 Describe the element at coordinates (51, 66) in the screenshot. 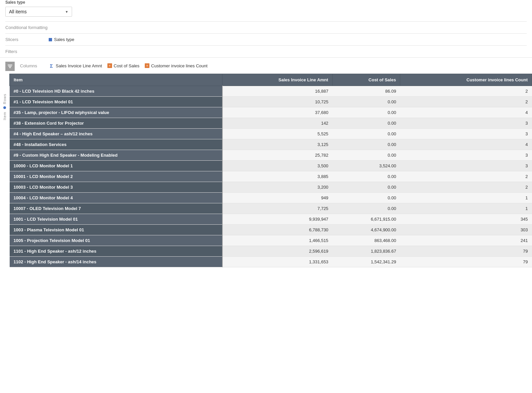

I see `sigma-icon: Σ` at that location.